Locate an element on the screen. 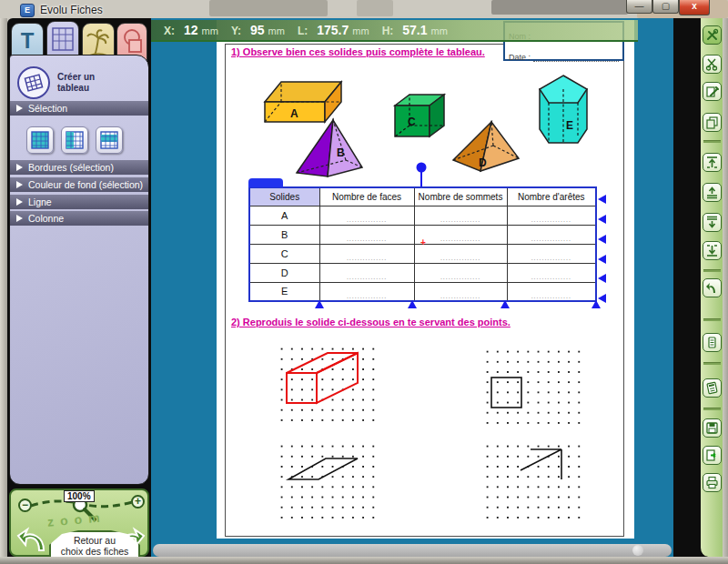 Image resolution: width=728 pixels, height=564 pixels. export-button is located at coordinates (712, 455).